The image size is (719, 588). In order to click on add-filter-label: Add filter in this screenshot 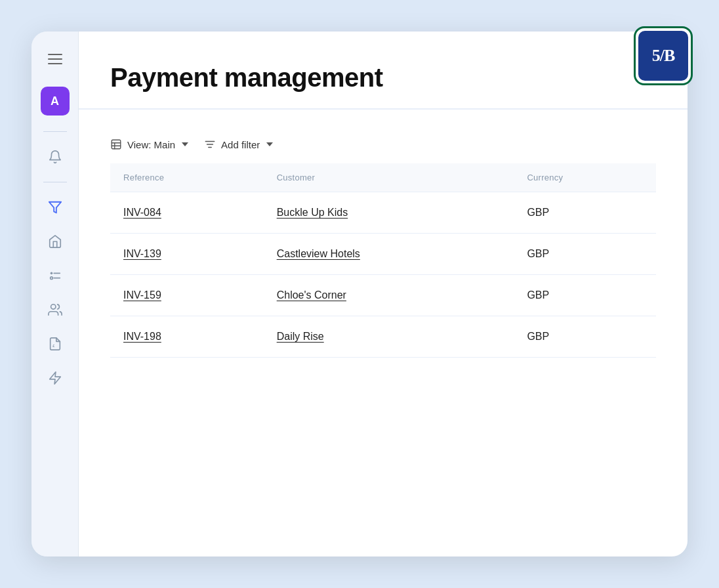, I will do `click(240, 144)`.